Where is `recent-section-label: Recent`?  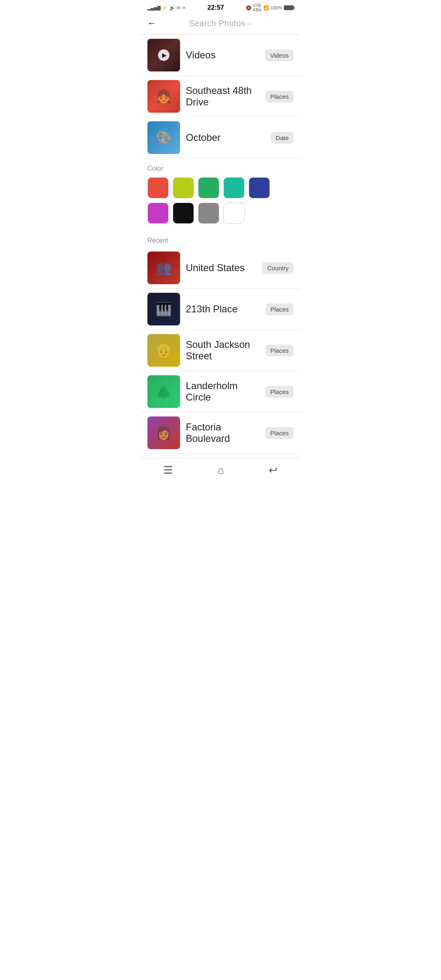 recent-section-label: Recent is located at coordinates (220, 239).